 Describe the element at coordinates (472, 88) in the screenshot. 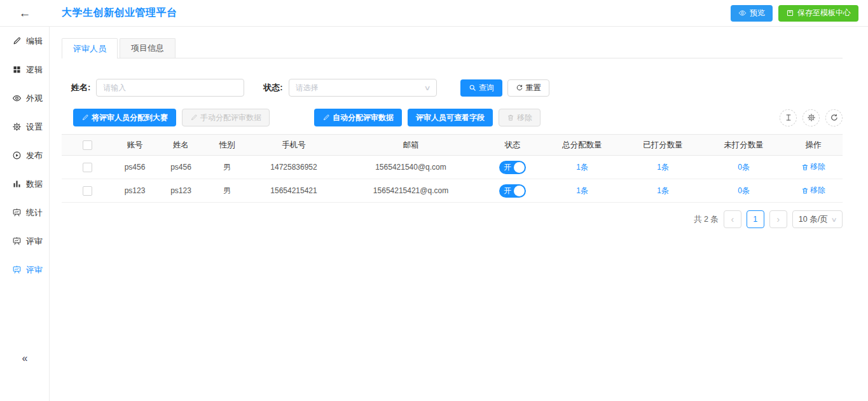

I see `search-icon` at that location.